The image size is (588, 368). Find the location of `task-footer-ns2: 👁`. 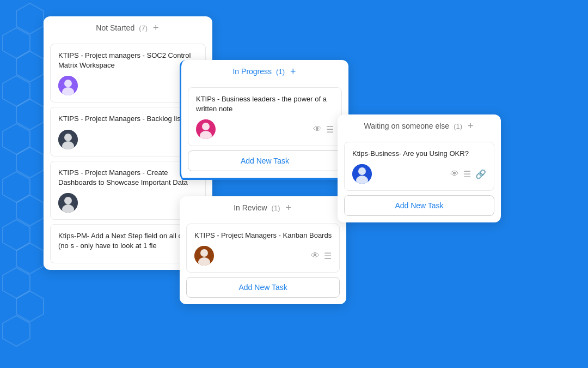

task-footer-ns2: 👁 is located at coordinates (128, 140).